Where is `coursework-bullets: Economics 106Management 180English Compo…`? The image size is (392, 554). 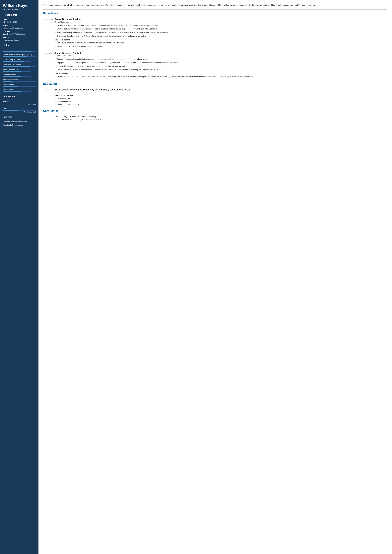 coursework-bullets: Economics 106Management 180English Compo… is located at coordinates (221, 101).